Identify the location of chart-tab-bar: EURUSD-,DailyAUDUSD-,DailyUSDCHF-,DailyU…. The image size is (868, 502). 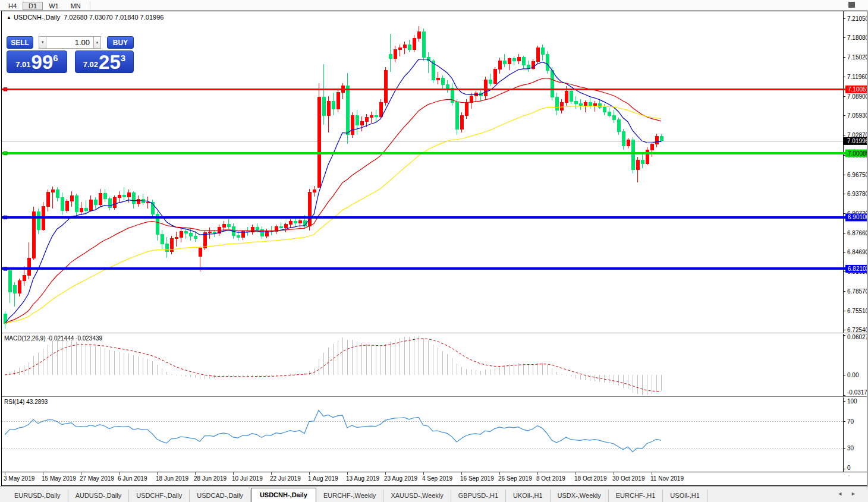
(434, 494).